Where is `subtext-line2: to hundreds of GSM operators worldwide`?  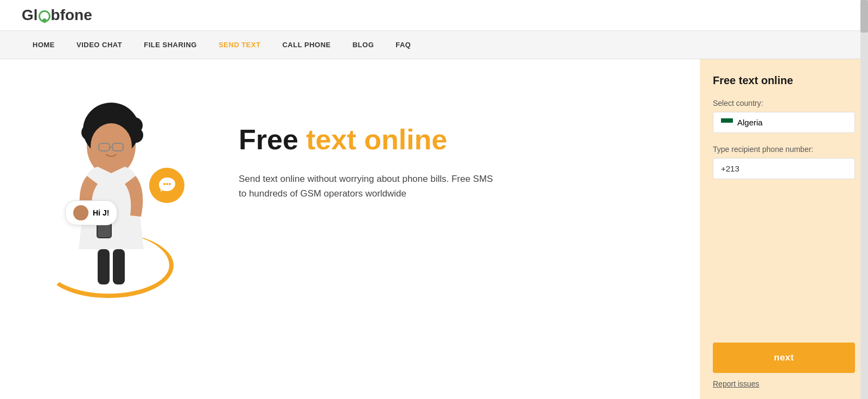 subtext-line2: to hundreds of GSM operators worldwide is located at coordinates (322, 193).